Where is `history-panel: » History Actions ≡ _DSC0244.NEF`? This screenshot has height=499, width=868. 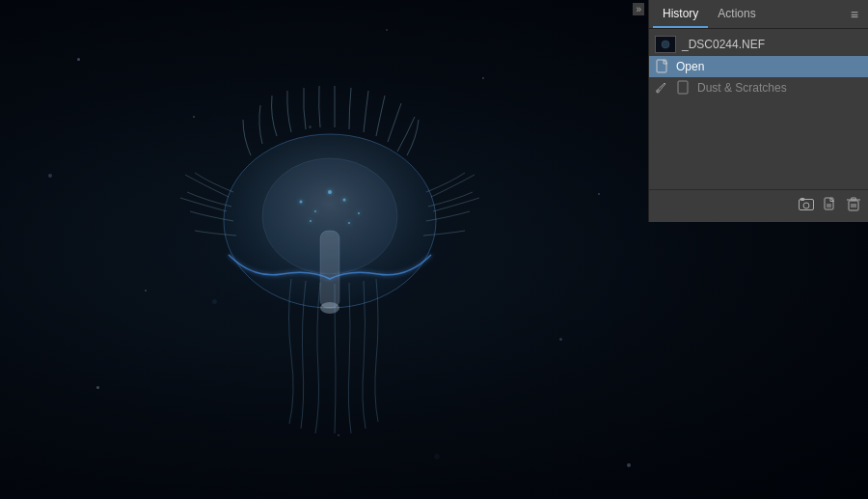 history-panel: » History Actions ≡ _DSC0244.NEF is located at coordinates (758, 111).